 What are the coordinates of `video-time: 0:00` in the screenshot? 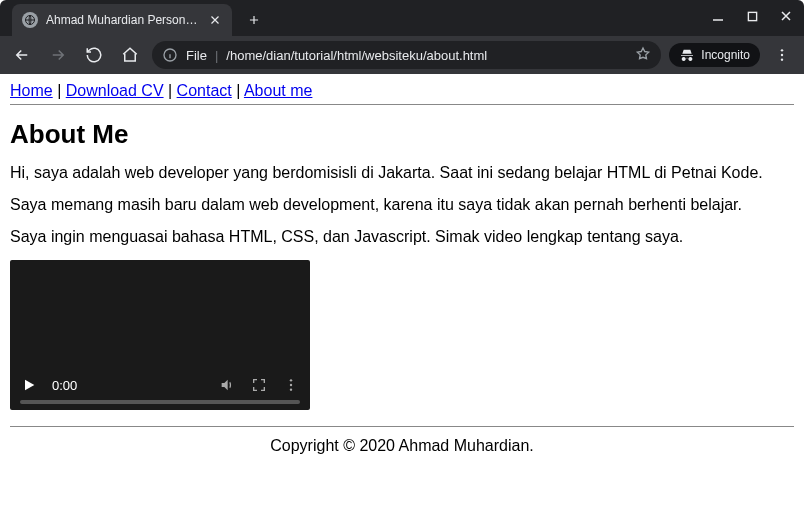 It's located at (64, 386).